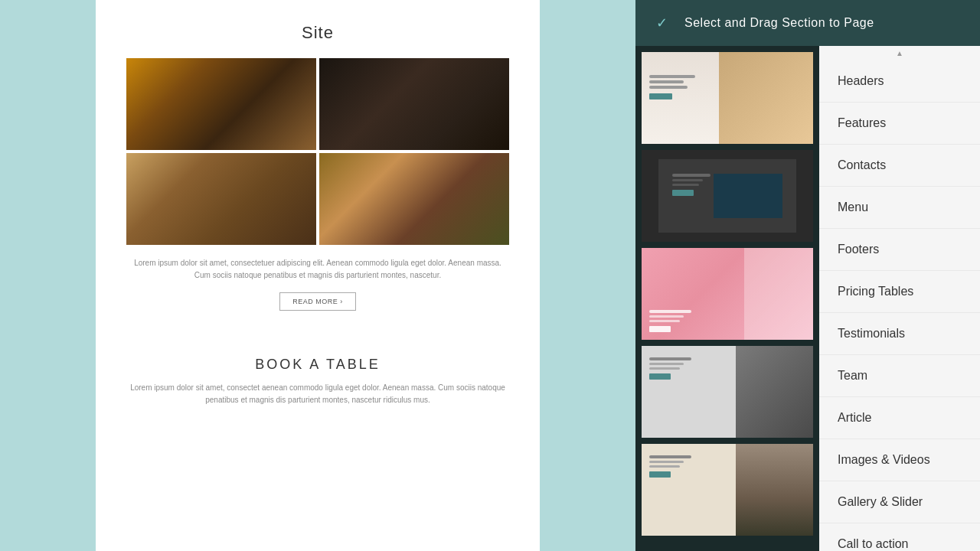 Image resolution: width=980 pixels, height=551 pixels. What do you see at coordinates (414, 199) in the screenshot?
I see `food-photo` at bounding box center [414, 199].